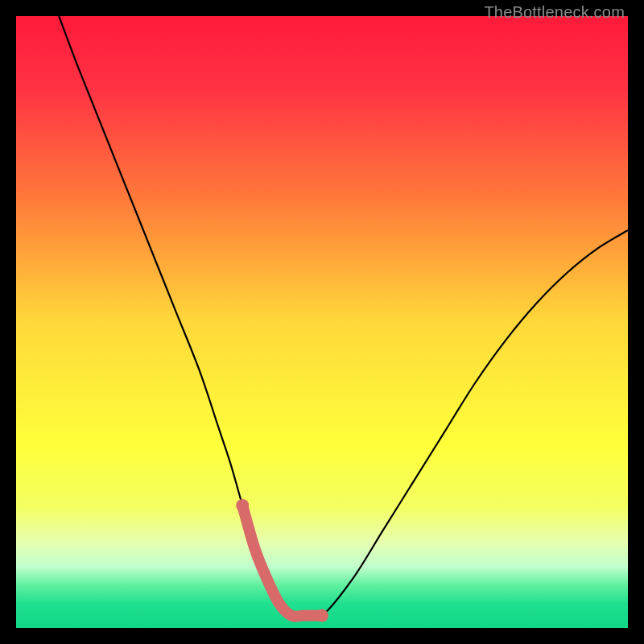 The height and width of the screenshot is (644, 644). Describe the element at coordinates (554, 13) in the screenshot. I see `watermark-text: TheBottleneck.com` at that location.